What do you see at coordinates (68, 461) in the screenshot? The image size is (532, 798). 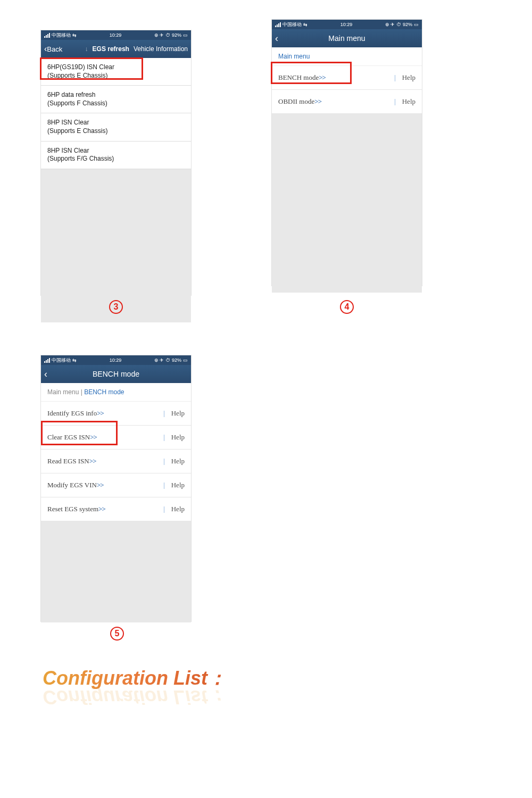 I see `menu-label: Read EGS ISN` at bounding box center [68, 461].